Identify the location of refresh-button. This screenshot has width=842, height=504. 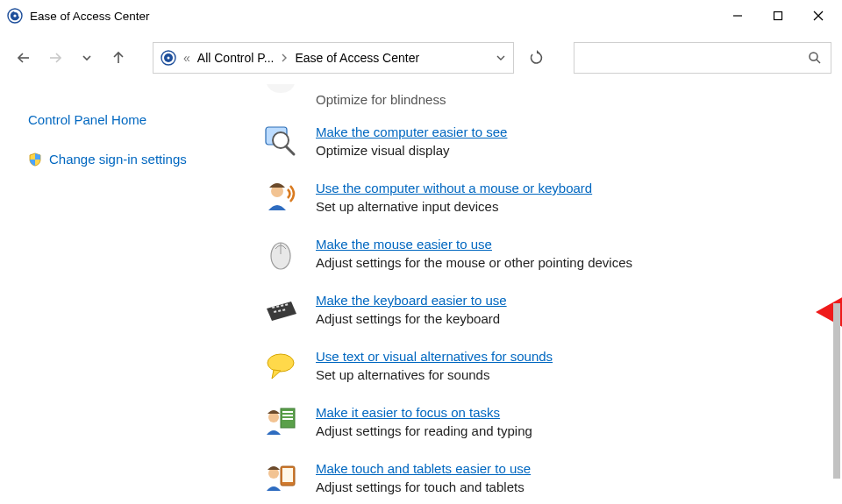
(537, 58).